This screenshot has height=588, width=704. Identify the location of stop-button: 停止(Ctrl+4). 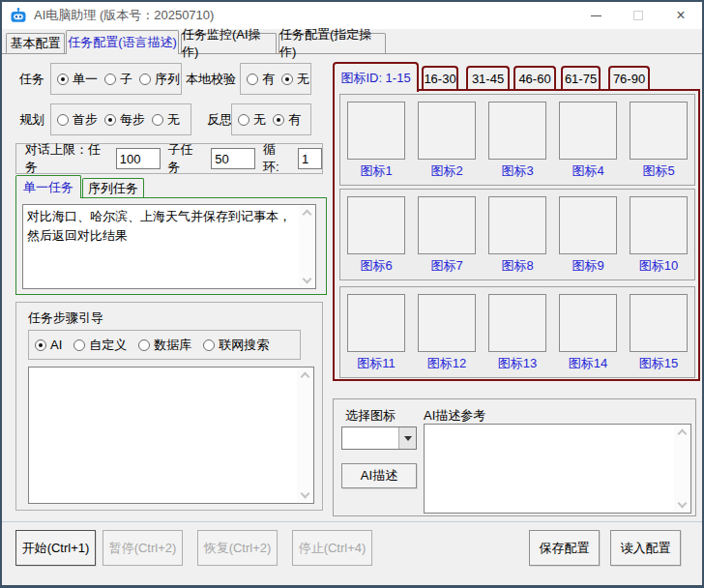
(333, 547).